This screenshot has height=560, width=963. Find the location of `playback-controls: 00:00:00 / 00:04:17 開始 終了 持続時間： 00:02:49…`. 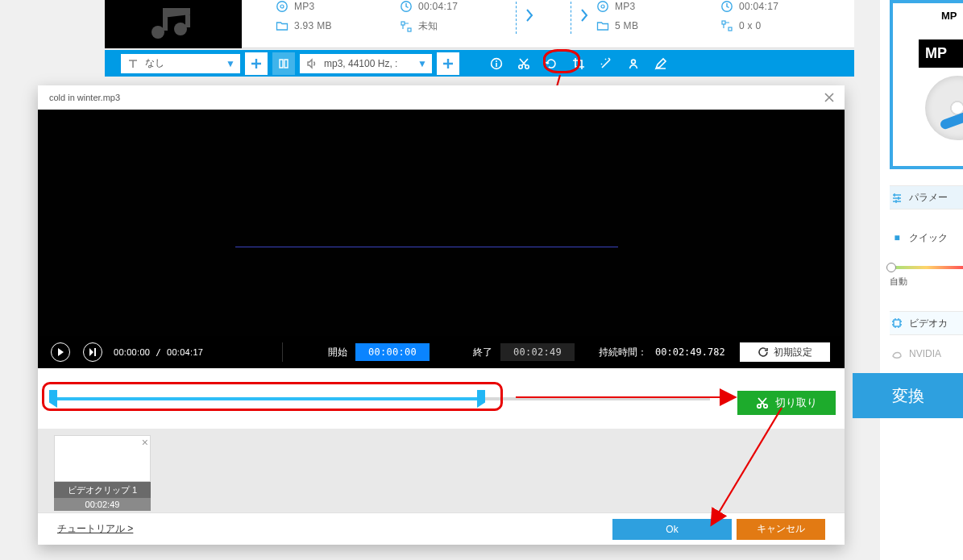

playback-controls: 00:00:00 / 00:04:17 開始 終了 持続時間： 00:02:49… is located at coordinates (442, 352).